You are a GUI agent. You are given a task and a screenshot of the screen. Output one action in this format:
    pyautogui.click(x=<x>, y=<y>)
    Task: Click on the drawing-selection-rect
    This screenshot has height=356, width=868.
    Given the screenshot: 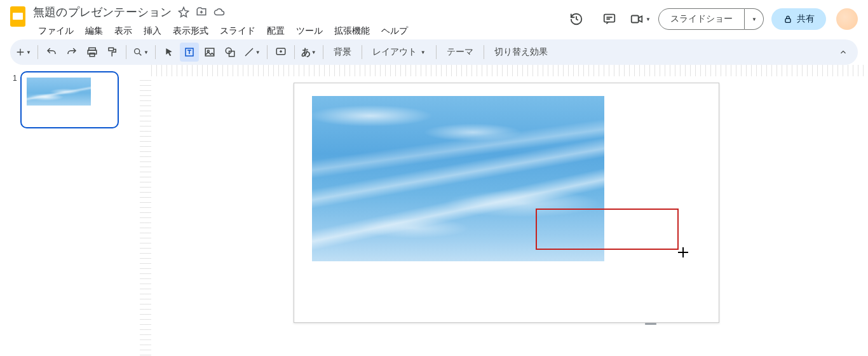 What is the action you would take?
    pyautogui.click(x=607, y=229)
    